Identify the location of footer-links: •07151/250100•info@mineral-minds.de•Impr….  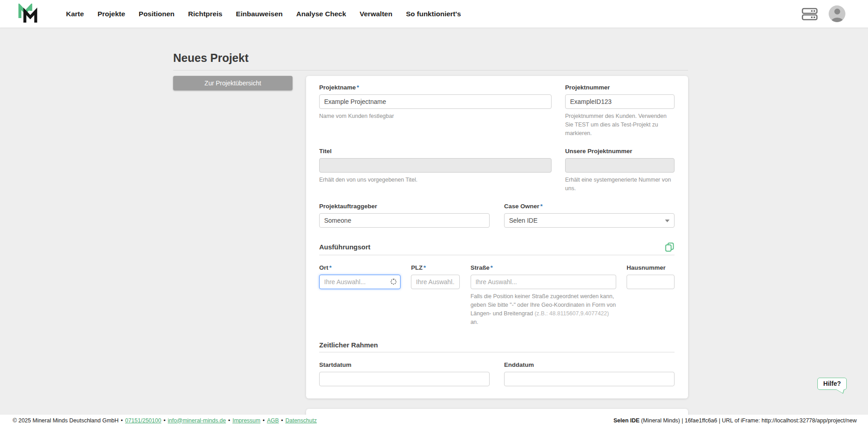
(217, 421).